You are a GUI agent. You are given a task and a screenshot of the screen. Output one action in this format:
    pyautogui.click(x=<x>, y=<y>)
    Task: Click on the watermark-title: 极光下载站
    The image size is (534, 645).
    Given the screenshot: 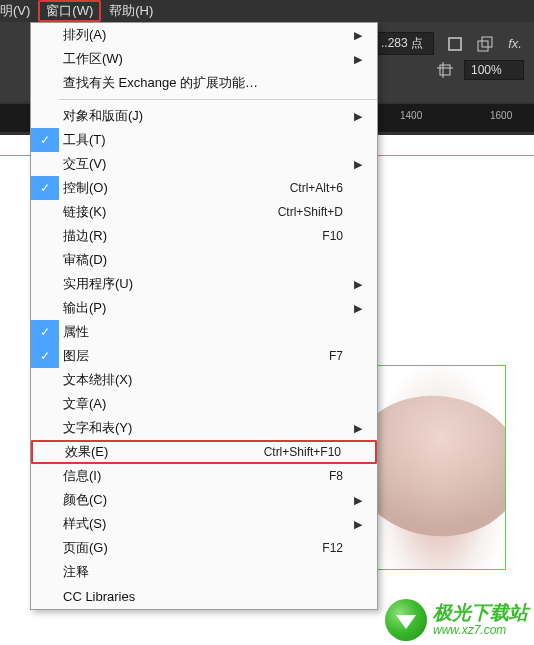 What is the action you would take?
    pyautogui.click(x=480, y=614)
    